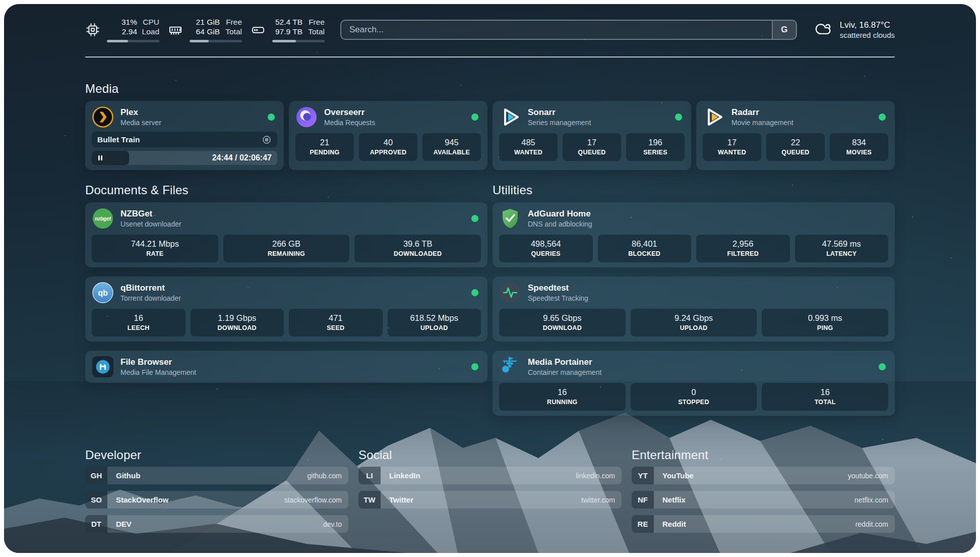 Image resolution: width=980 pixels, height=557 pixels. What do you see at coordinates (286, 367) in the screenshot?
I see `card-filebrowser: File Browser Media File Management` at bounding box center [286, 367].